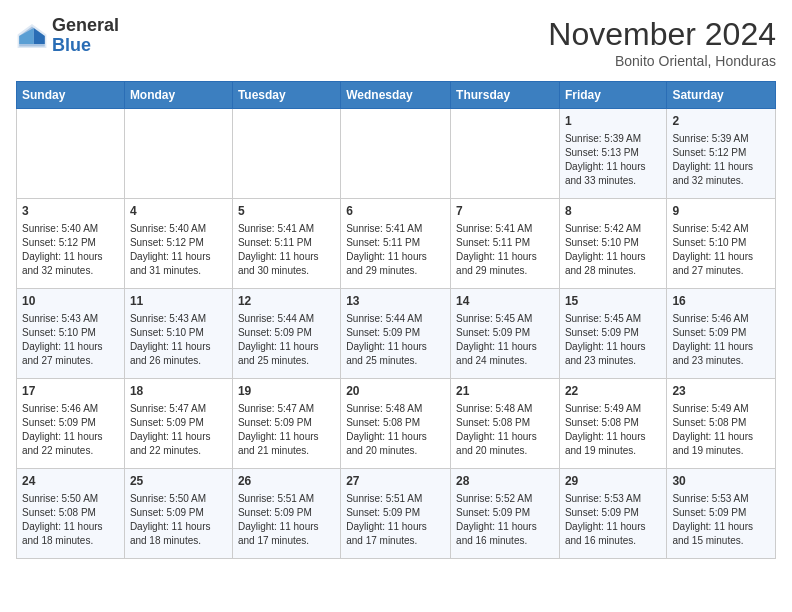  Describe the element at coordinates (396, 514) in the screenshot. I see `week-row-5: 24Sunrise: 5:50 AM Sunset: 5:08 PM Dayli…` at that location.